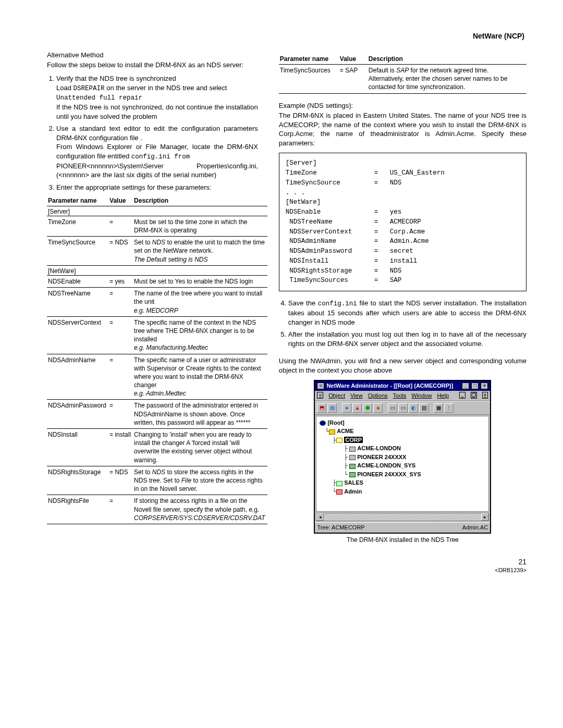  Describe the element at coordinates (484, 386) in the screenshot. I see `close-icon: ×` at that location.